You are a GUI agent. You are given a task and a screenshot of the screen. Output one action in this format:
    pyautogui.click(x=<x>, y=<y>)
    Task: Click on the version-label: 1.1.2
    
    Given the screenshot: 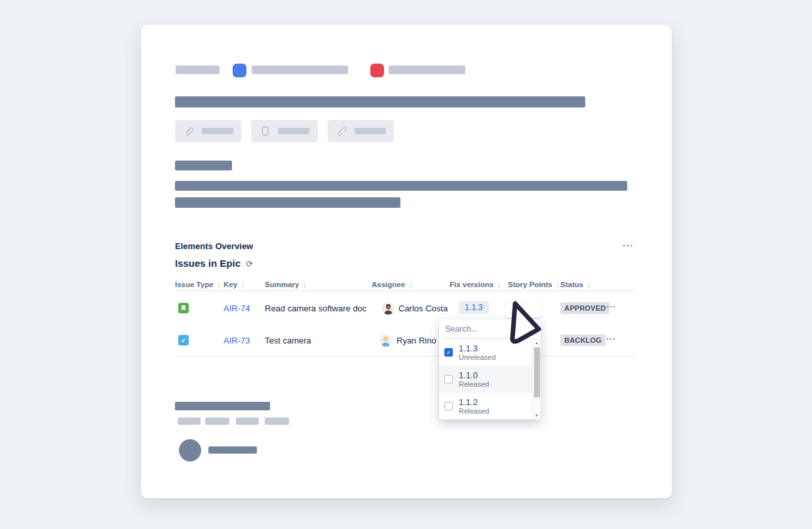 What is the action you would take?
    pyautogui.click(x=474, y=402)
    